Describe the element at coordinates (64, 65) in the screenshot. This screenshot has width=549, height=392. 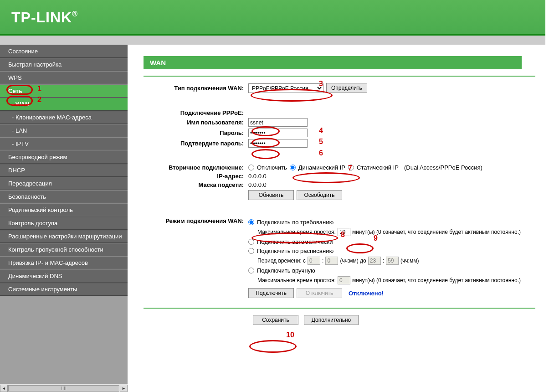
I see `sidebar-item-quicksetup: Быстрая настройка` at that location.